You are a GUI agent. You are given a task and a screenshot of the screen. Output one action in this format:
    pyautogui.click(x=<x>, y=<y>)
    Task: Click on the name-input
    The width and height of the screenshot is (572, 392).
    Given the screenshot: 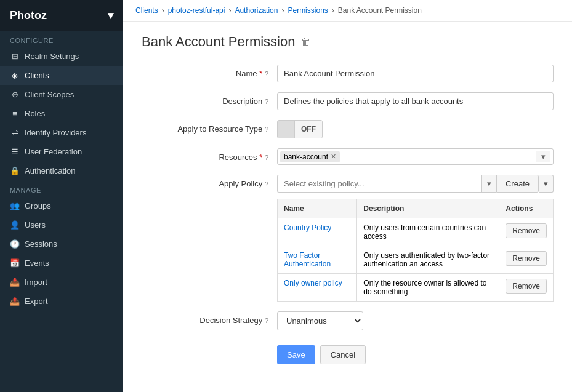 What is the action you would take?
    pyautogui.click(x=415, y=74)
    